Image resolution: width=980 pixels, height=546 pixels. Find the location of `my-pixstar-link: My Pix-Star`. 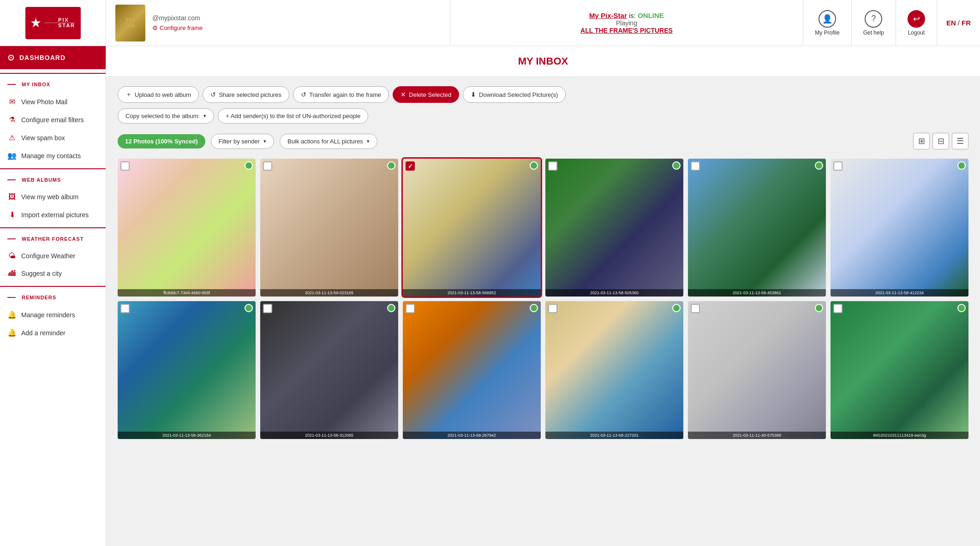

my-pixstar-link: My Pix-Star is located at coordinates (608, 16).